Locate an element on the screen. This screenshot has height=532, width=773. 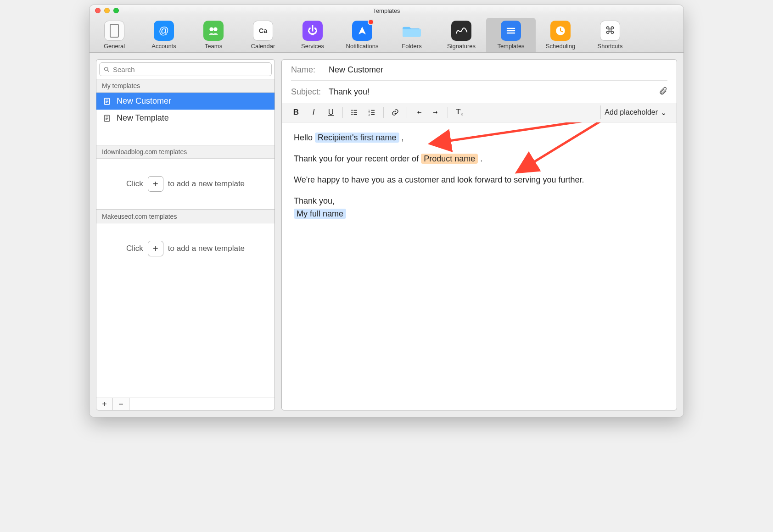
template-label: New Customer is located at coordinates (144, 101).